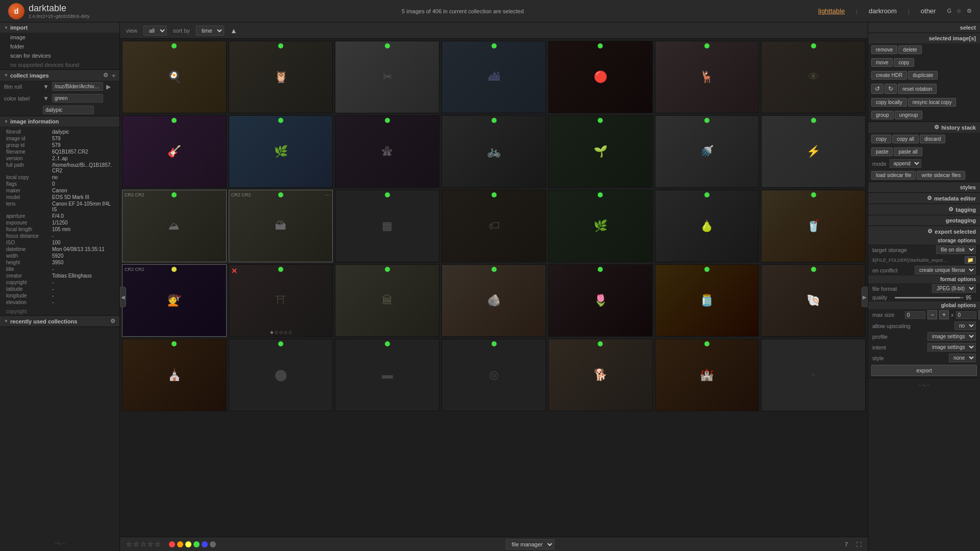 Image resolution: width=980 pixels, height=551 pixels. Describe the element at coordinates (129, 544) in the screenshot. I see `star-1: ☆` at that location.